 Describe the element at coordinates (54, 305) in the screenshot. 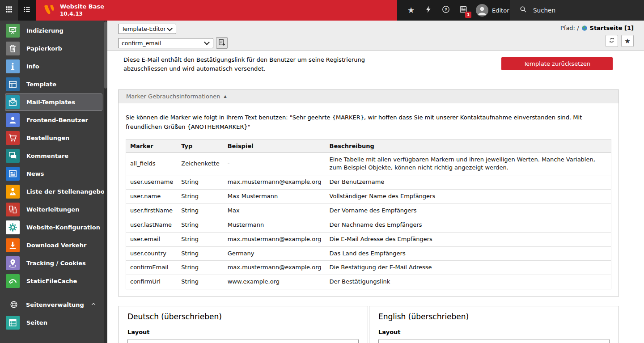

I see `sidebar-section-seitenverwaltung: Seitenverwaltung` at that location.